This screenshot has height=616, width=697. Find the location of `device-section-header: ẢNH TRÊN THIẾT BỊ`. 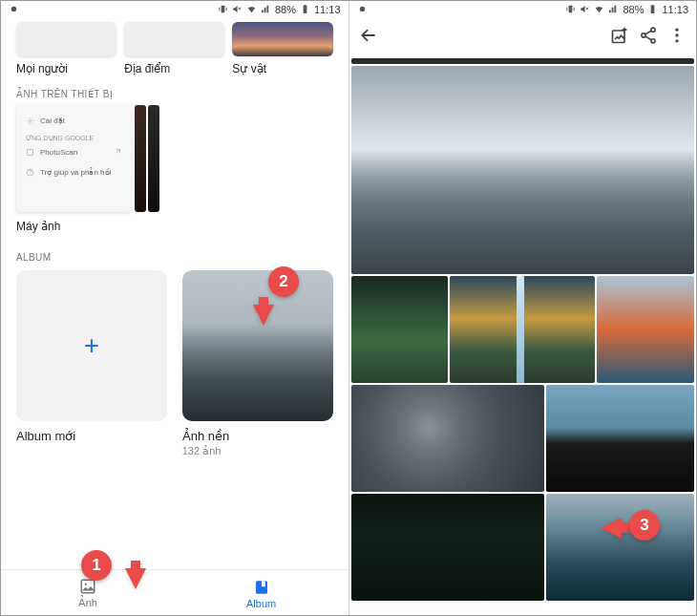

device-section-header: ẢNH TRÊN THIẾT BỊ is located at coordinates (175, 90).